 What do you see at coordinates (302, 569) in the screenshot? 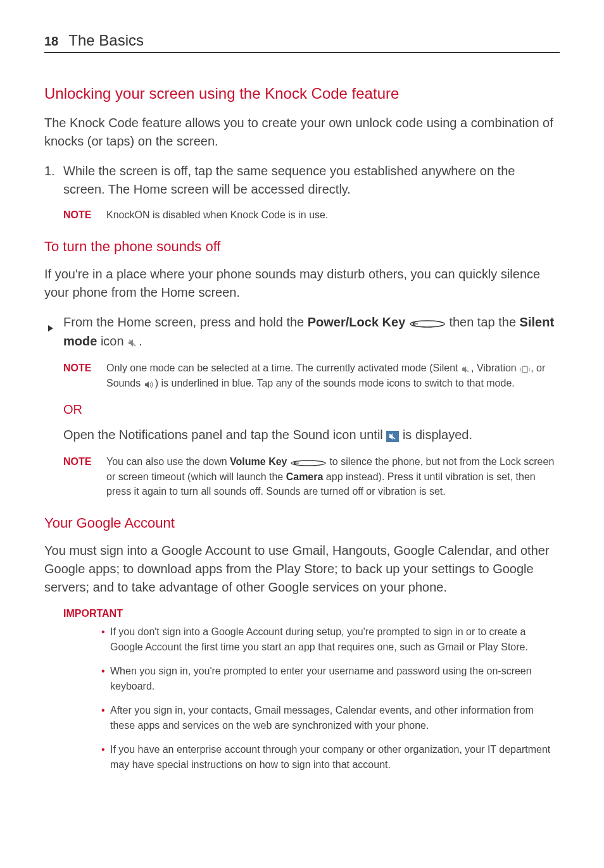
I see `google-intro: You must sign into a Google Account to u…` at bounding box center [302, 569].